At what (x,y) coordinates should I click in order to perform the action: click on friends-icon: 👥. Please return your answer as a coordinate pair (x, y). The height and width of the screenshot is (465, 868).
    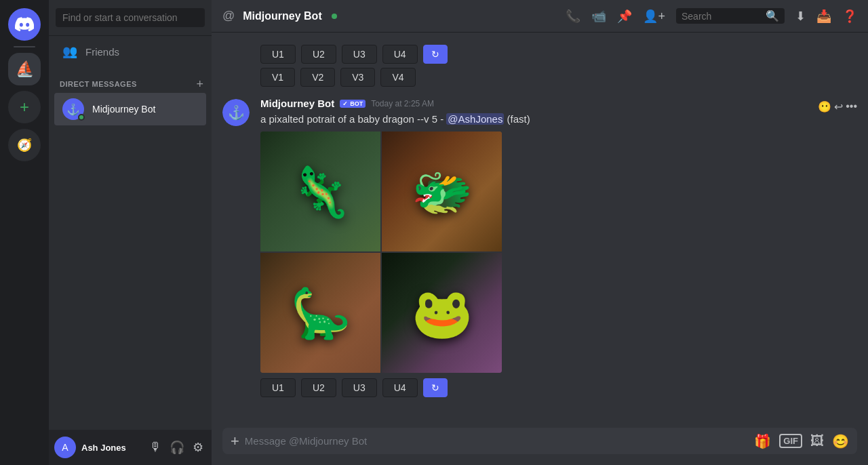
    Looking at the image, I should click on (70, 52).